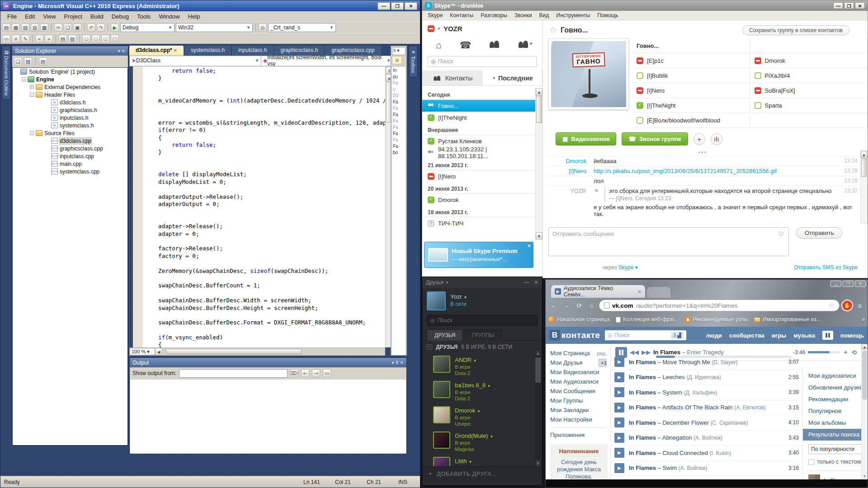 The image size is (868, 488). Describe the element at coordinates (159, 352) in the screenshot. I see `scroll-left-icon: ◀` at that location.